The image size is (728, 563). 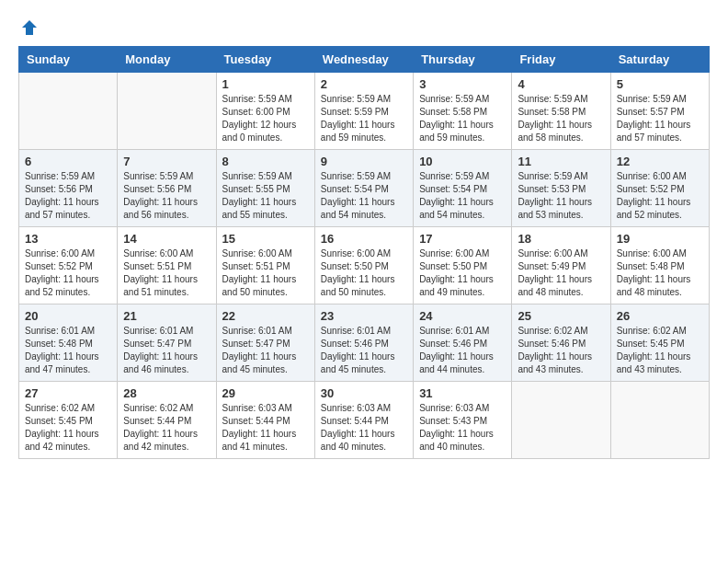 I want to click on day-number: 12, so click(x=660, y=162).